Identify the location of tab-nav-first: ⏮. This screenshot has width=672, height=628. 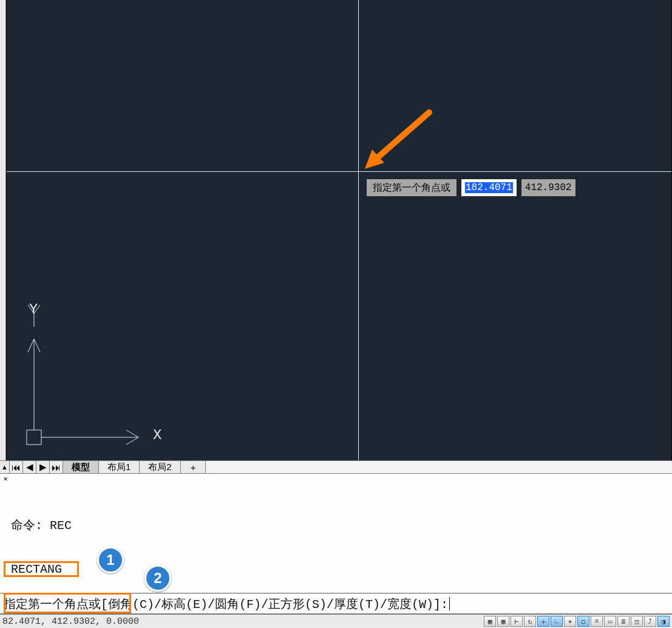
(16, 467).